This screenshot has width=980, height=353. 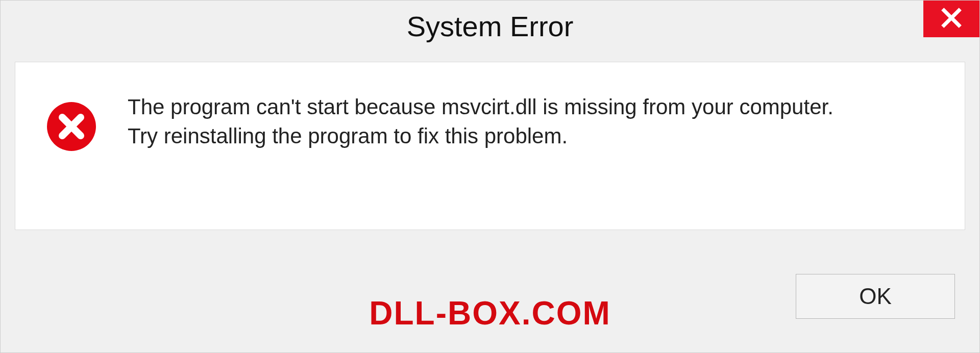 I want to click on ok-button: OK, so click(x=875, y=296).